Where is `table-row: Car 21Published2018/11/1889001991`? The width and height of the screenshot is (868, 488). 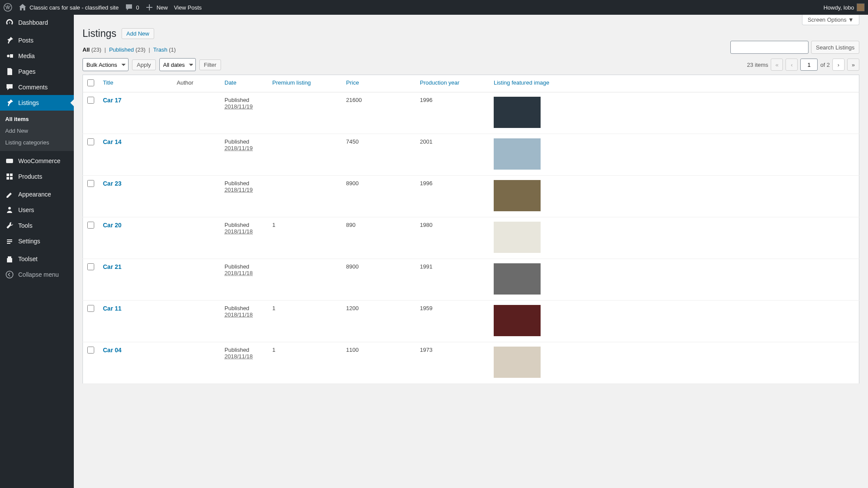 table-row: Car 21Published2018/11/1889001991 is located at coordinates (471, 280).